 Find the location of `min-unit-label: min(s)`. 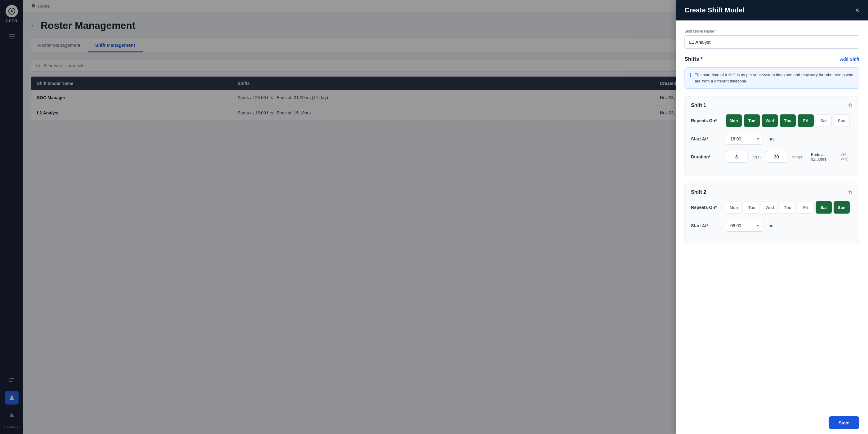

min-unit-label: min(s) is located at coordinates (798, 157).